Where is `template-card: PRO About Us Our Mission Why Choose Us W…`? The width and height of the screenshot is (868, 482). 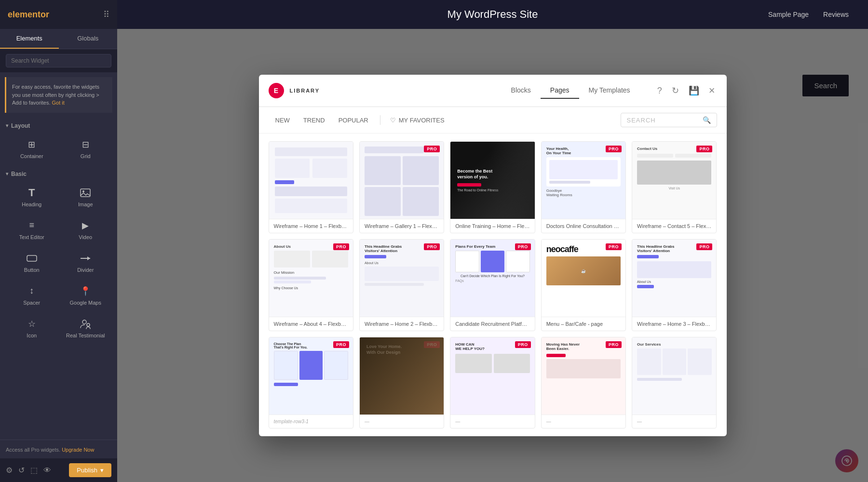
template-card: PRO About Us Our Mission Why Choose Us W… is located at coordinates (311, 285).